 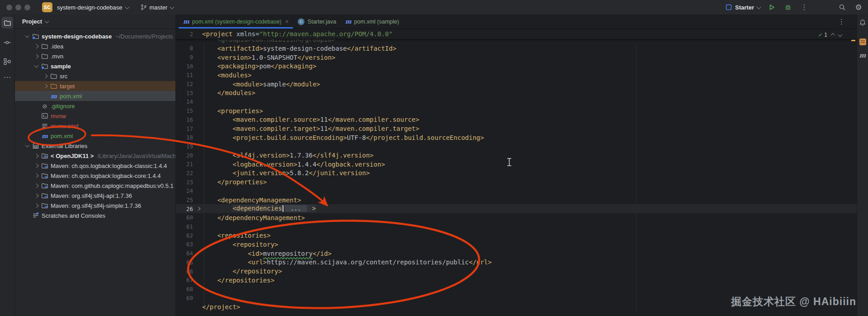 I want to click on code-line-9: 9<version>1.0-SNAPSHOT</version>, so click(x=516, y=57).